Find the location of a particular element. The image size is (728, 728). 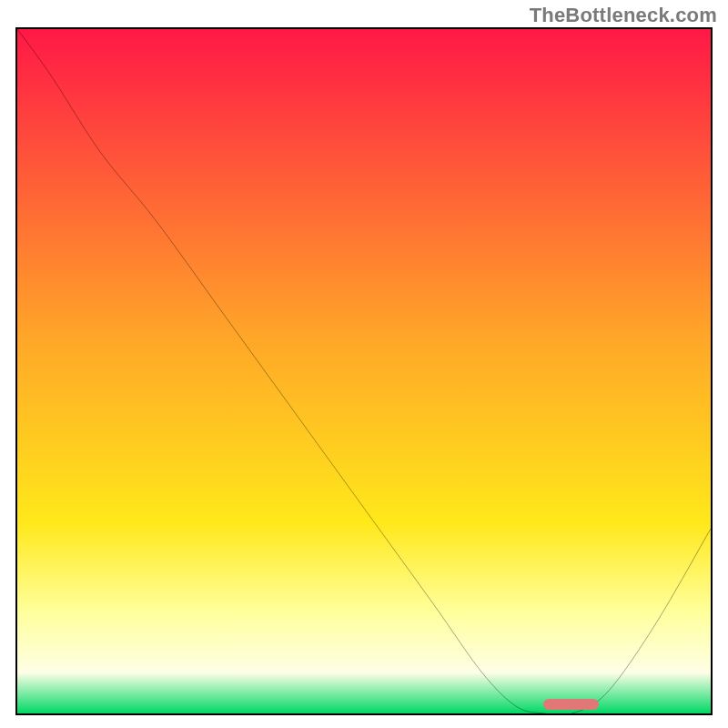

watermark-label: TheBottleneck.com is located at coordinates (623, 15).